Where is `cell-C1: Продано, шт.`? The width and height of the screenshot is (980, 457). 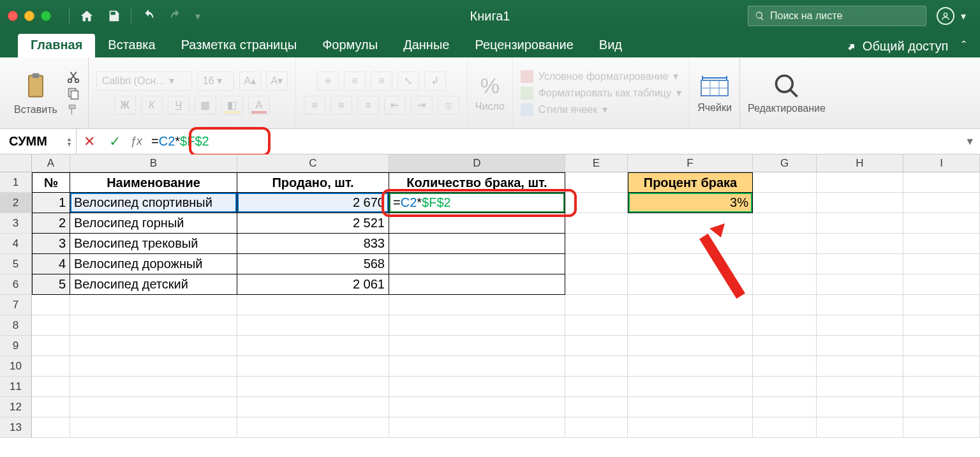
cell-C1: Продано, шт. is located at coordinates (313, 183).